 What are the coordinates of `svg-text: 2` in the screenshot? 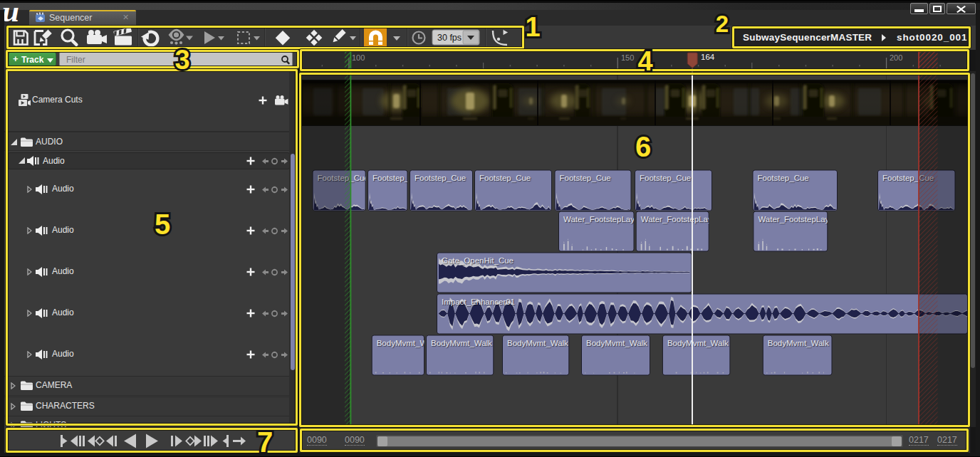 It's located at (722, 24).